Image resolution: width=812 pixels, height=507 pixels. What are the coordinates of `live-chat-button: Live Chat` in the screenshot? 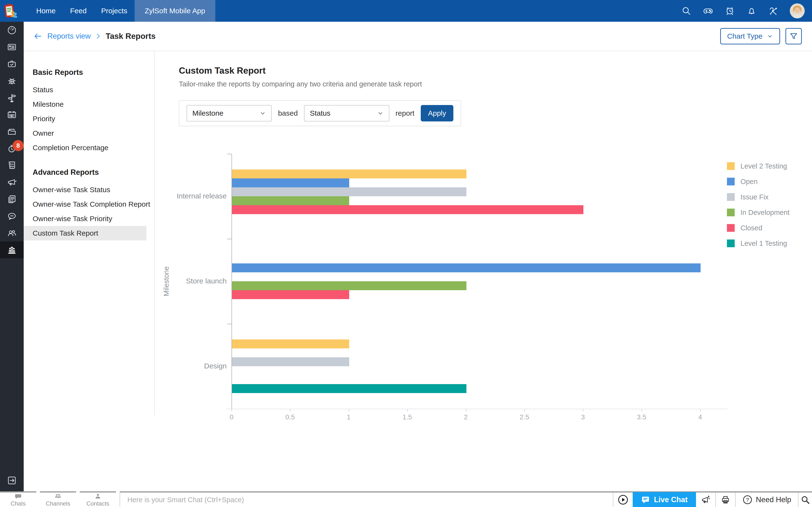 It's located at (664, 500).